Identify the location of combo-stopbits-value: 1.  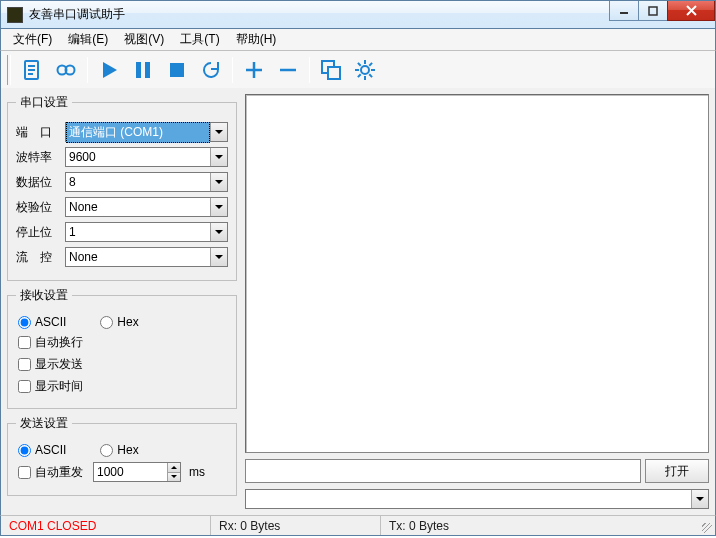
(138, 232).